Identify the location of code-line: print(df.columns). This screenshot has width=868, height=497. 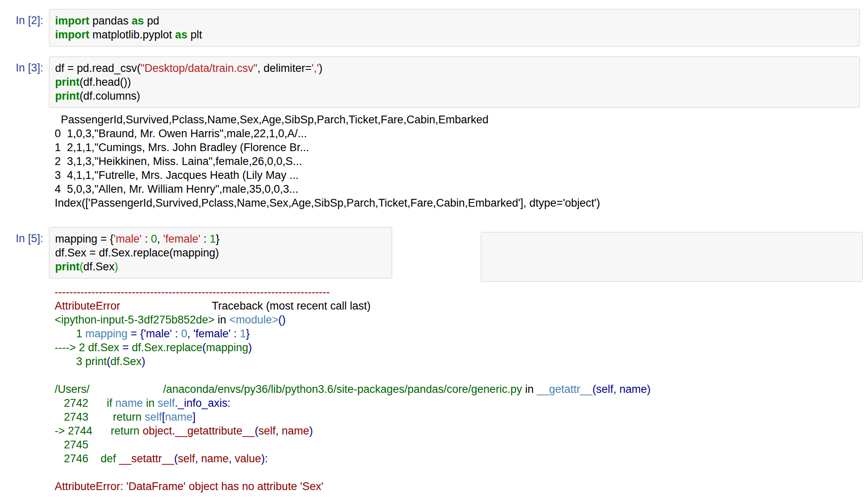
(455, 96).